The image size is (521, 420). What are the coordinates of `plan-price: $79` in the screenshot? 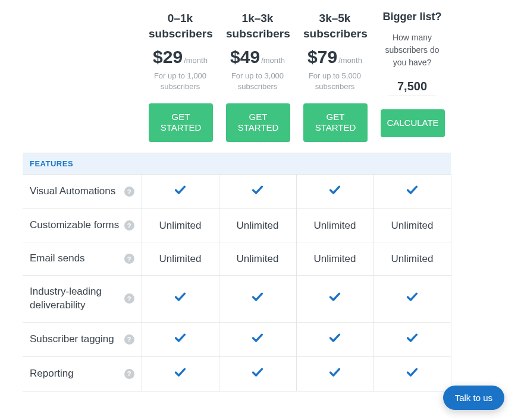 It's located at (322, 57).